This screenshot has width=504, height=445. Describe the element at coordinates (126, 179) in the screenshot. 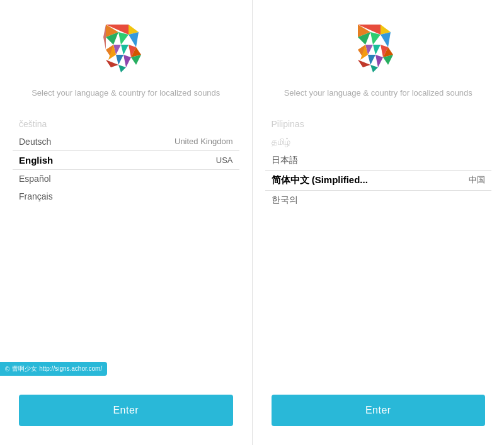

I see `list-item: Español` at that location.